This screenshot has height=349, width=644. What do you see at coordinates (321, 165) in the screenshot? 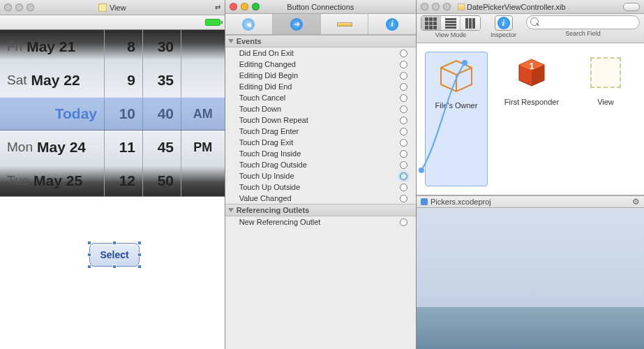
I see `event-row: Touch Drag Outside` at bounding box center [321, 165].